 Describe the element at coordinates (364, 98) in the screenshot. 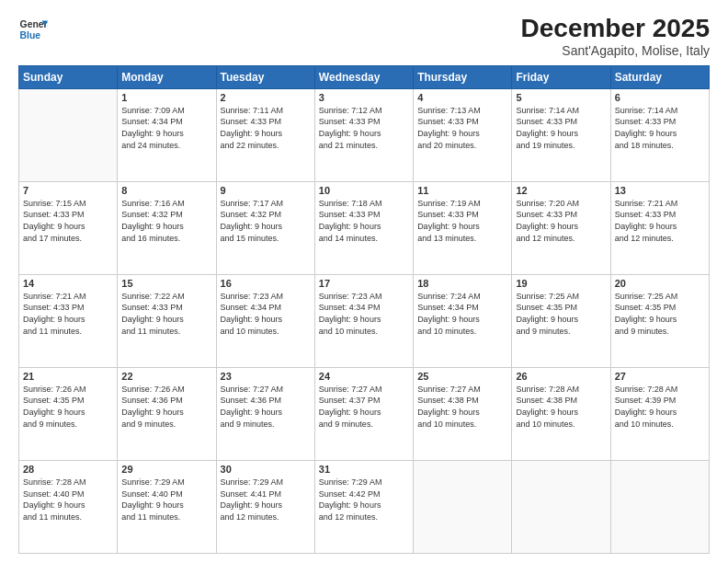

I see `day-number: 3` at that location.